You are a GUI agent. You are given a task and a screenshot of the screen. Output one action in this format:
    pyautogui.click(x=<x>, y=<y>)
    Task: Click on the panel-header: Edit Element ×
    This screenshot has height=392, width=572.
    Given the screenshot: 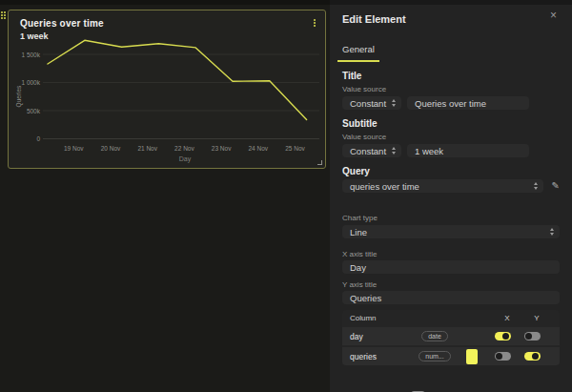 What is the action you would take?
    pyautogui.click(x=451, y=17)
    